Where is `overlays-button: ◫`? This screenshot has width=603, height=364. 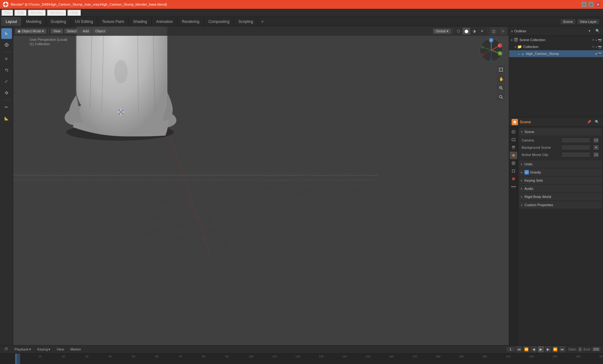 overlays-button: ◫ is located at coordinates (494, 31).